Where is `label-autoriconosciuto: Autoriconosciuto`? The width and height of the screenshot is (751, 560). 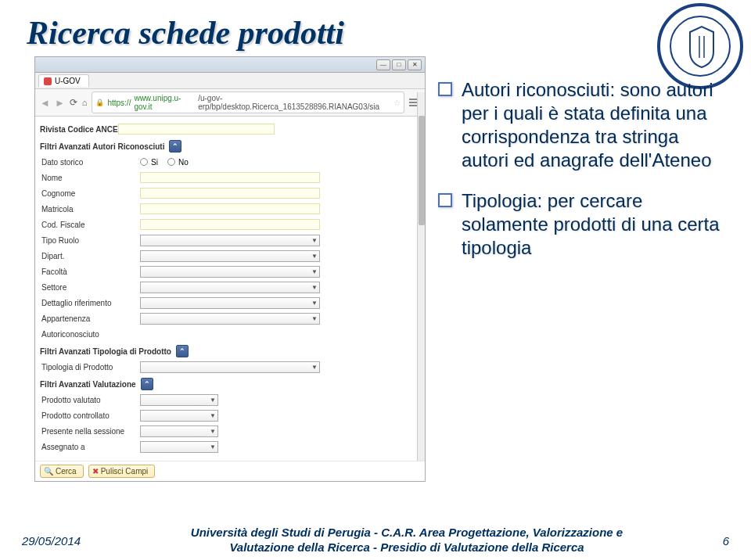 label-autoriconosciuto: Autoriconosciuto is located at coordinates (90, 335).